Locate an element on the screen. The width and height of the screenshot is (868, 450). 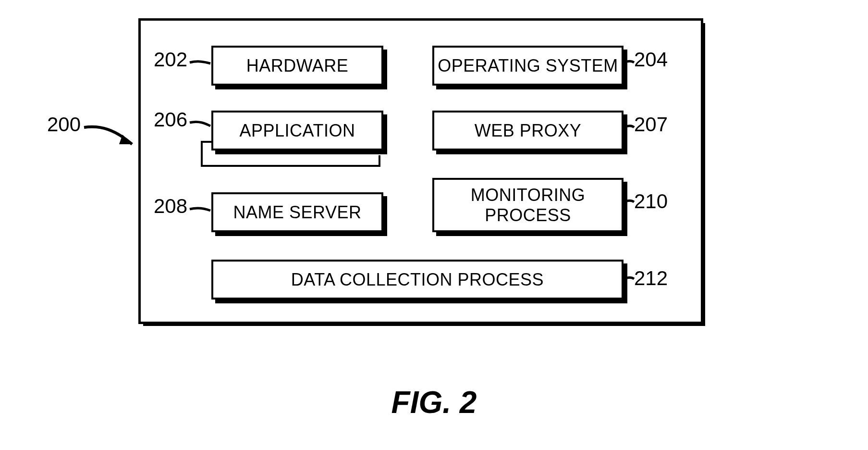
ref-main: 200 is located at coordinates (64, 125).